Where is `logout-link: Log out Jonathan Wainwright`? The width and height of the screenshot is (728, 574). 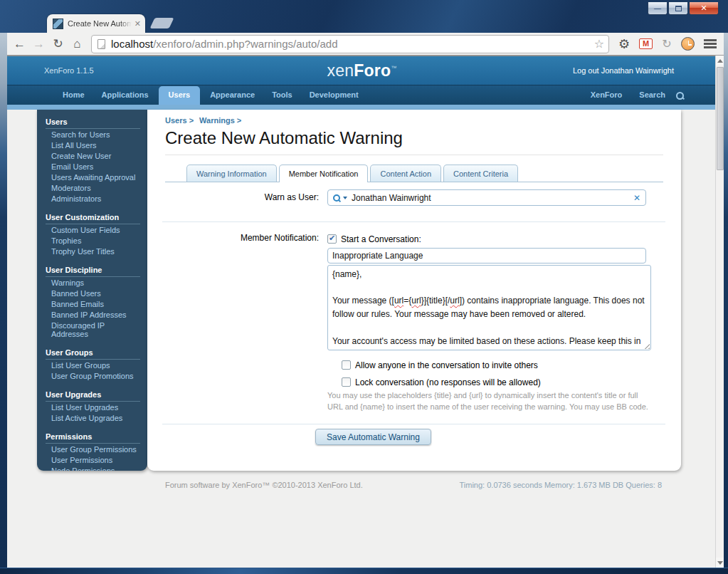 logout-link: Log out Jonathan Wainwright is located at coordinates (623, 71).